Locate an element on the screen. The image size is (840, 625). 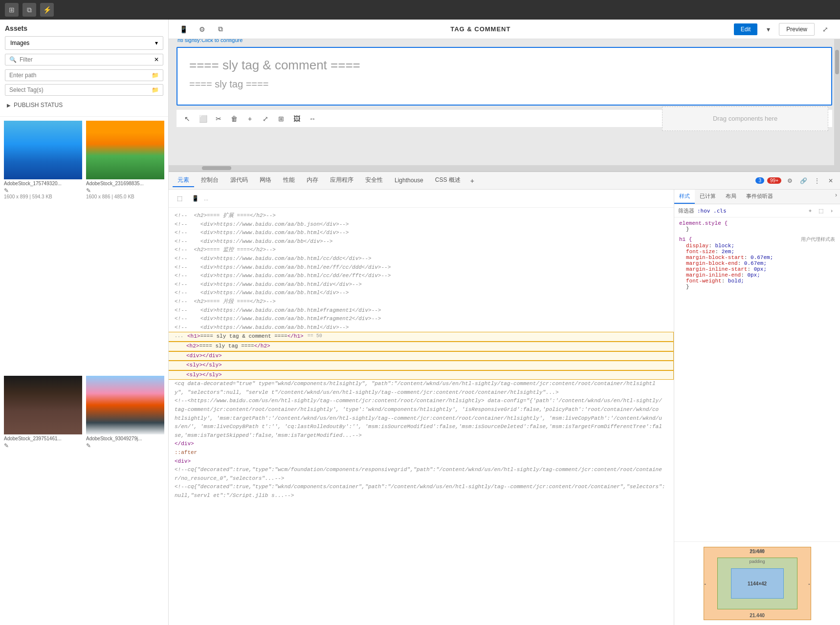
filter-input is located at coordinates (85, 60).